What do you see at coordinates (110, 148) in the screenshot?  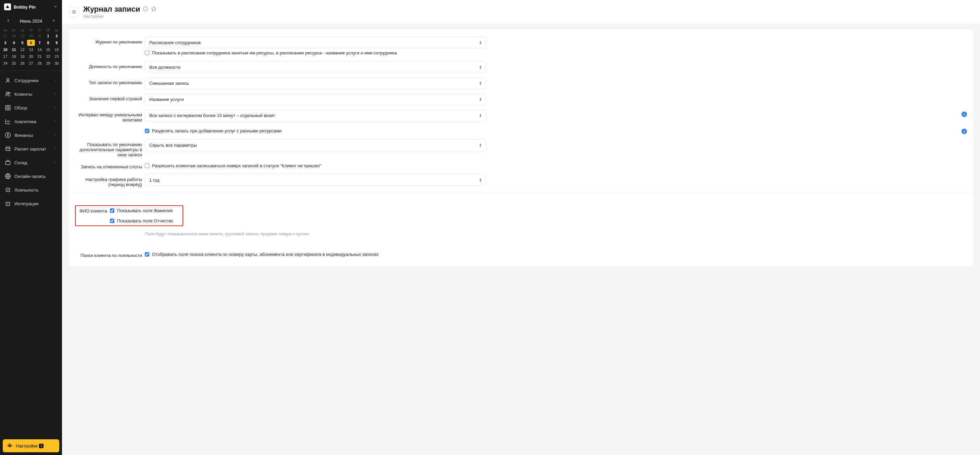 I see `label-extra-params: Показывать по умолчанию дополнительные п…` at bounding box center [110, 148].